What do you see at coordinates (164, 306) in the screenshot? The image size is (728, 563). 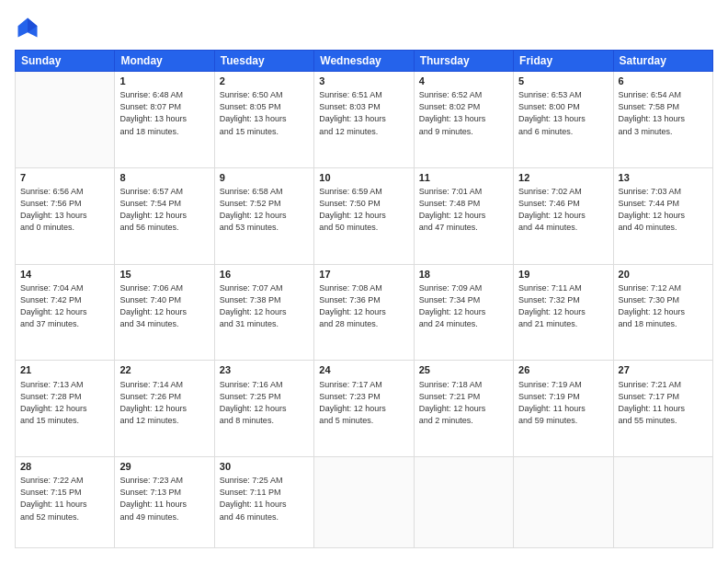 I see `cell-info: Sunrise: 7:06 AMSunset: 7:40 PMDaylight:…` at bounding box center [164, 306].